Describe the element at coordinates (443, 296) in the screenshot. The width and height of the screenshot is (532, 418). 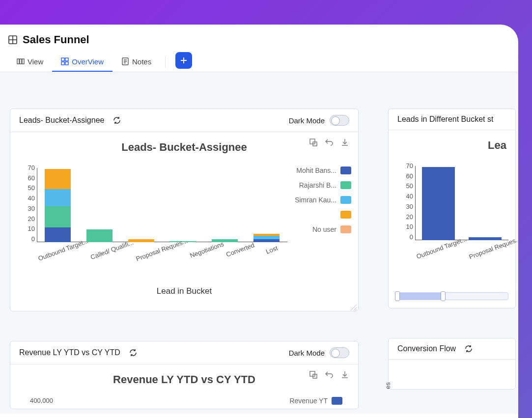
I see `slider-handle-right` at that location.